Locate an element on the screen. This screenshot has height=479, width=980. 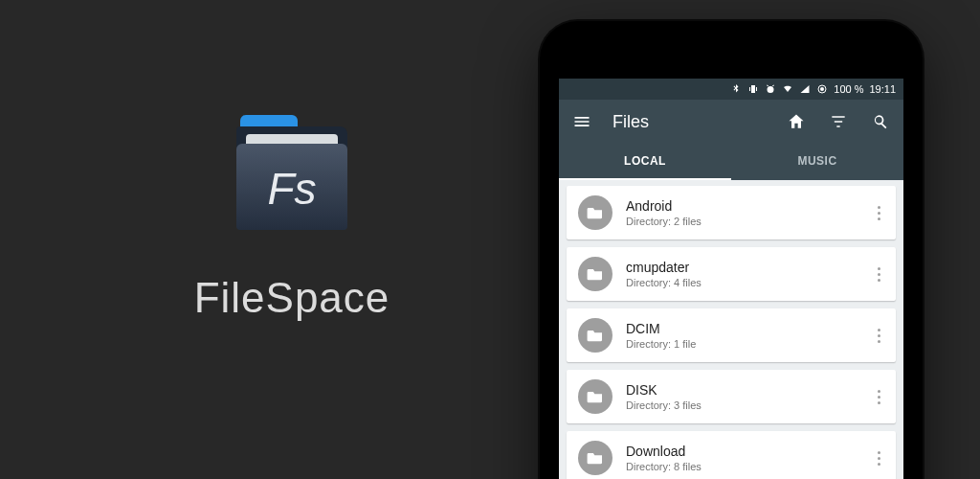
app-bar: Files LOCAL MUSIC is located at coordinates (731, 140).